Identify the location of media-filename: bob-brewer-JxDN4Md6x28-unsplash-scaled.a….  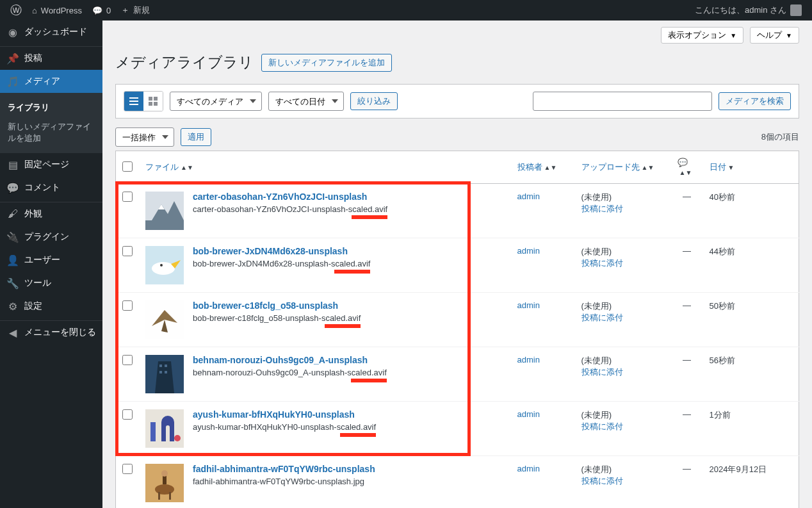
(282, 264).